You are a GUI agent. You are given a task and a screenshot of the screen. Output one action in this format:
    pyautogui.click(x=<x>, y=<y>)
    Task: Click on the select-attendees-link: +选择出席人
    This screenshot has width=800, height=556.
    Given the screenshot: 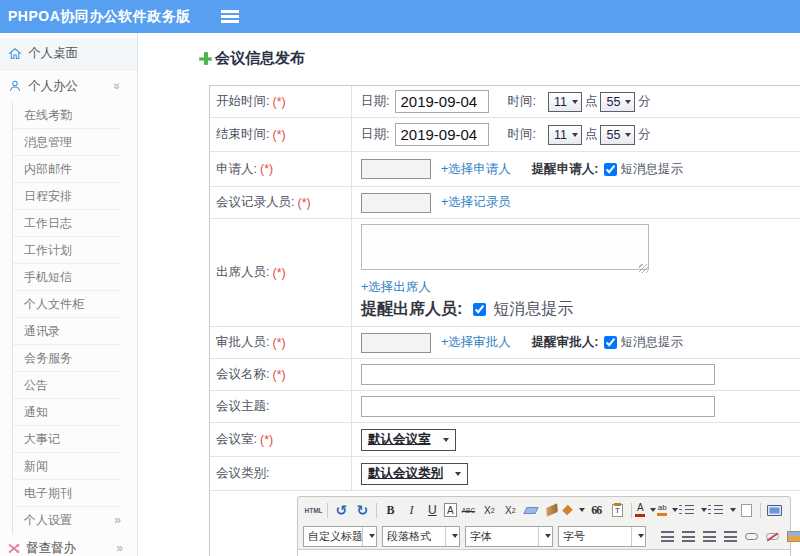 What is the action you would take?
    pyautogui.click(x=396, y=288)
    